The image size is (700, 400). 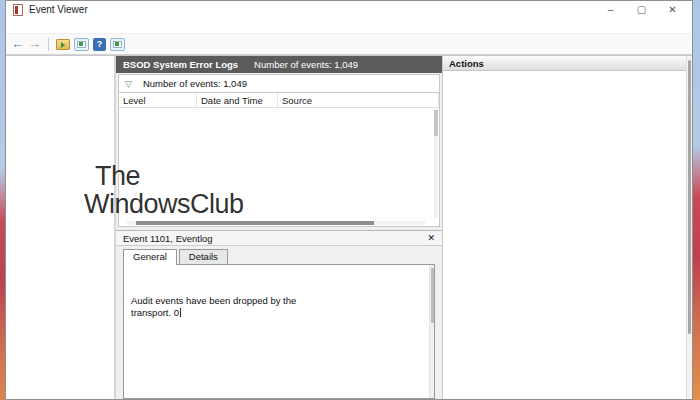 I want to click on tab-details: Details, so click(x=204, y=256).